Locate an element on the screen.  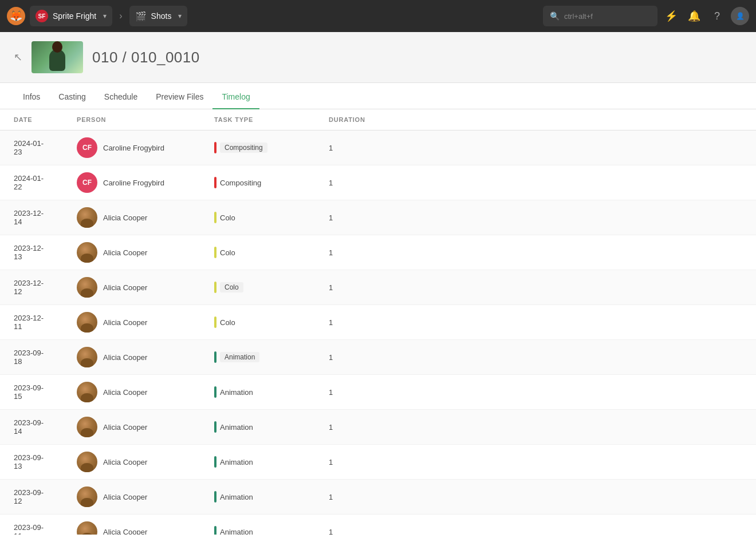
bell-button: 🔔 is located at coordinates (694, 16).